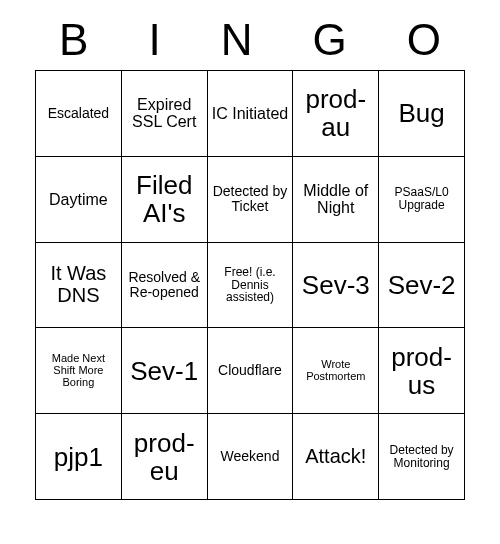  I want to click on cell-text: Middle of Night, so click(336, 200).